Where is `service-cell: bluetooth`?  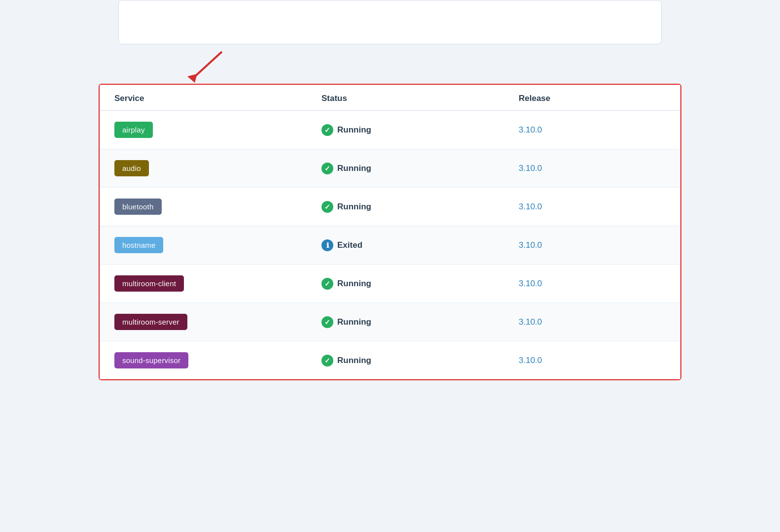 service-cell: bluetooth is located at coordinates (218, 207).